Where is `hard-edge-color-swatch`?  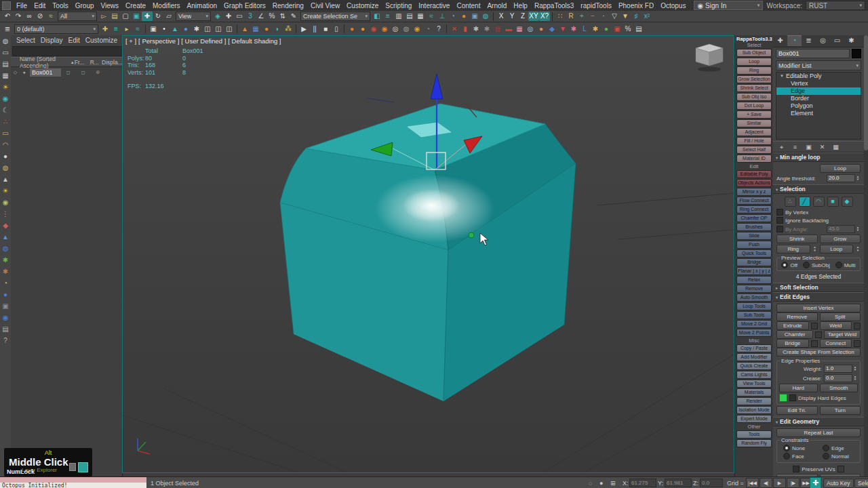
hard-edge-color-swatch is located at coordinates (783, 398).